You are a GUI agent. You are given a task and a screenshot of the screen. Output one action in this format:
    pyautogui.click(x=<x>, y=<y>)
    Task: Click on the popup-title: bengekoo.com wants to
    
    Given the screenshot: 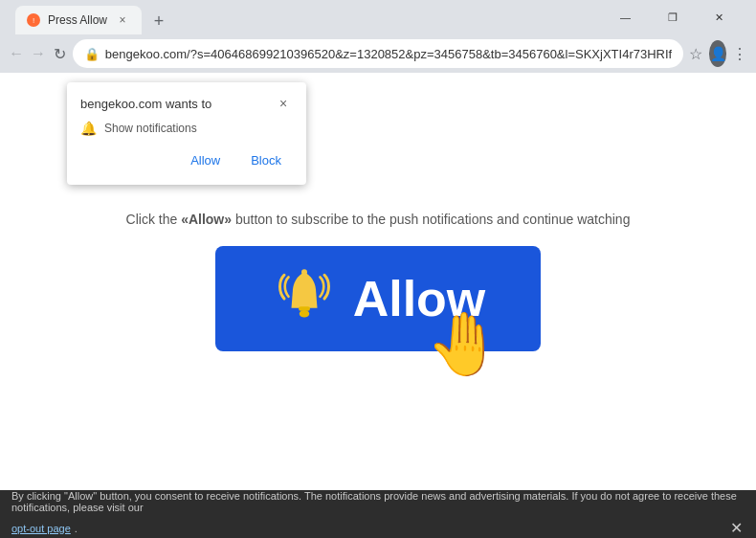 What is the action you would take?
    pyautogui.click(x=145, y=103)
    